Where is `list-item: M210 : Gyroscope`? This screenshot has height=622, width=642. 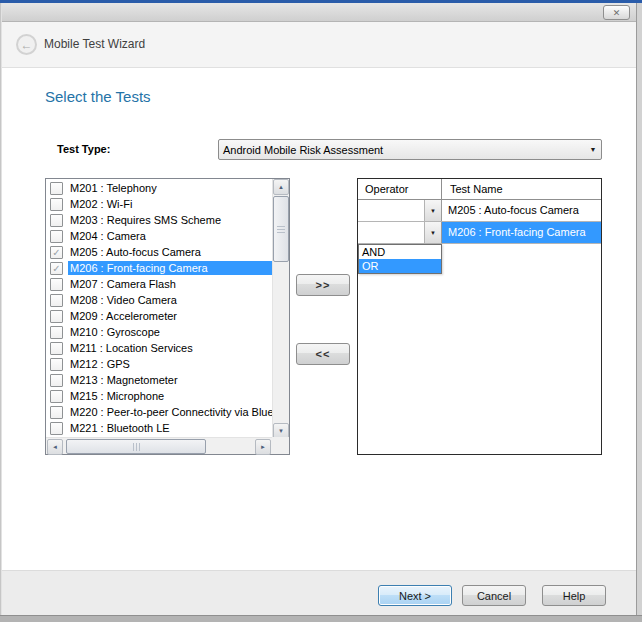
list-item: M210 : Gyroscope is located at coordinates (160, 332).